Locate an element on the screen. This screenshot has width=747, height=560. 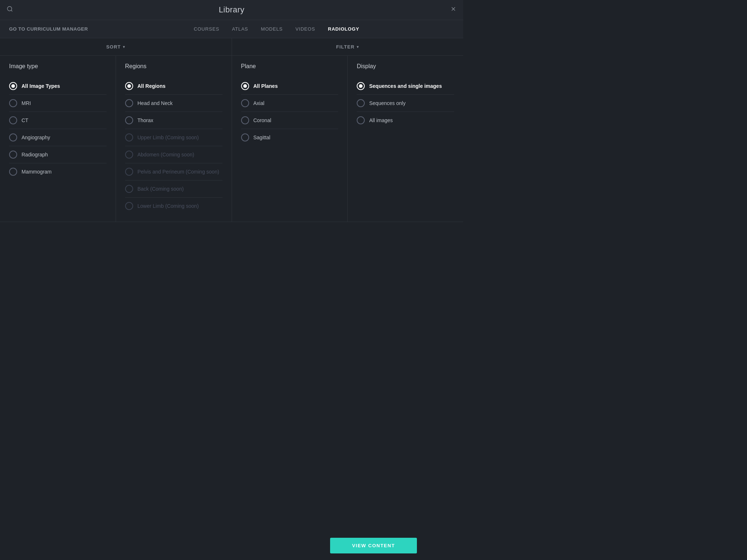
sort-button: SORT ▾ is located at coordinates (116, 47).